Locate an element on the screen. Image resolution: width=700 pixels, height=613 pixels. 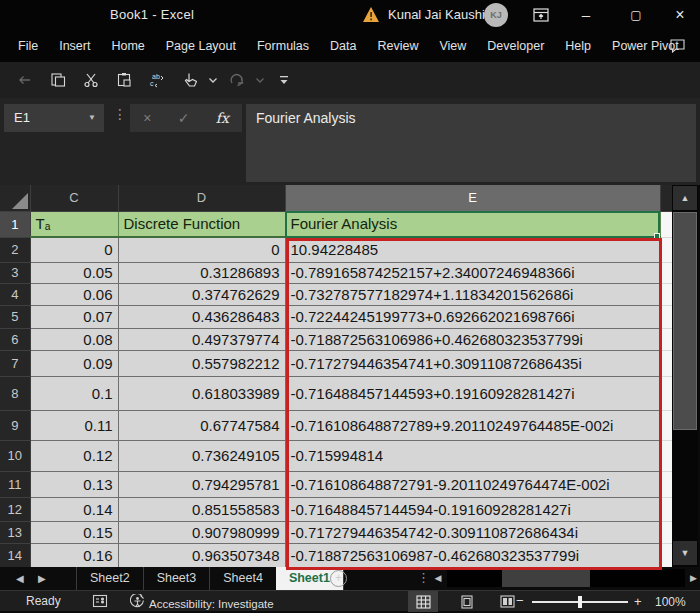
sheet-tab-sheet2: Sheet2 is located at coordinates (110, 578).